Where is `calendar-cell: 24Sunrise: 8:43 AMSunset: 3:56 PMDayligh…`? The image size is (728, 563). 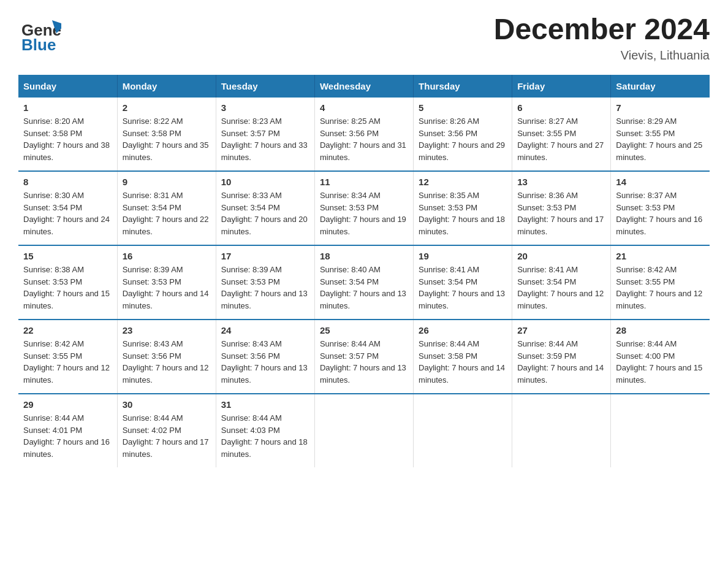 calendar-cell: 24Sunrise: 8:43 AMSunset: 3:56 PMDayligh… is located at coordinates (265, 357).